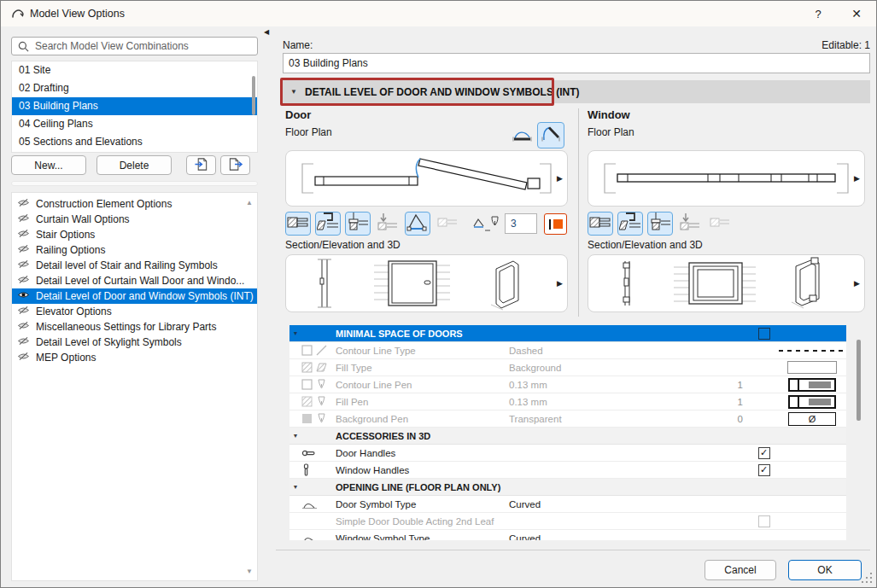 Image resolution: width=877 pixels, height=588 pixels. What do you see at coordinates (611, 132) in the screenshot?
I see `window-floor-plan-label: Floor Plan` at bounding box center [611, 132].